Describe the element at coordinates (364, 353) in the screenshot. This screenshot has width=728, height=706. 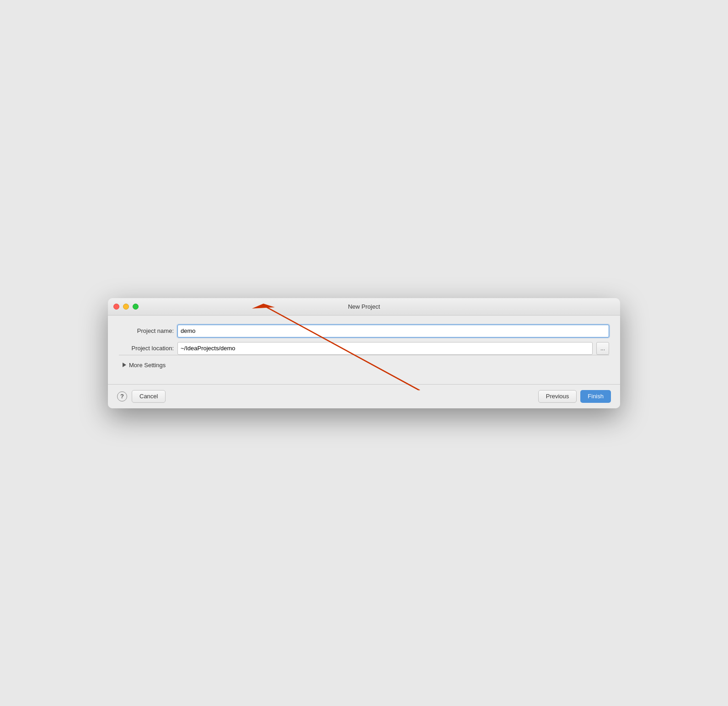
I see `dialog-window: New Project Project name: Project locati…` at that location.